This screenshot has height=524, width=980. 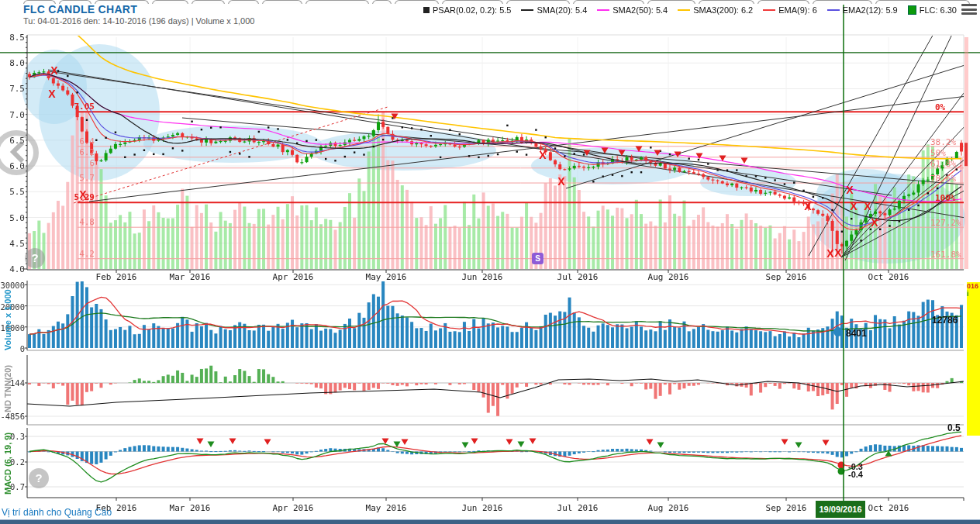 I want to click on macd-line-dot-value: -0.4, so click(x=856, y=474).